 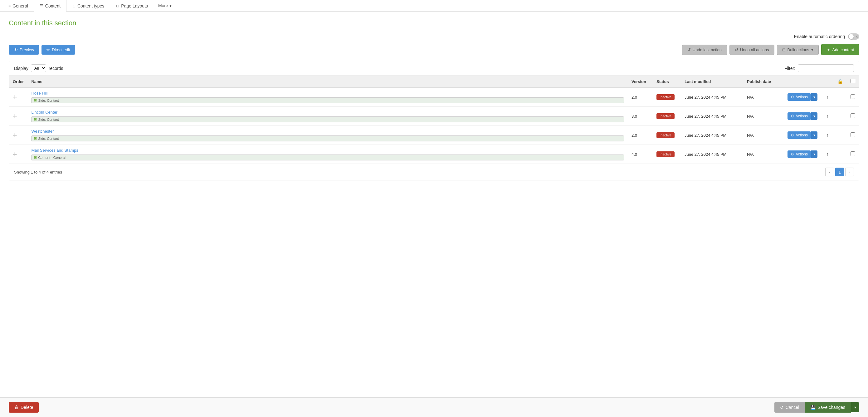 I want to click on tab-general: ≡ General, so click(x=18, y=6).